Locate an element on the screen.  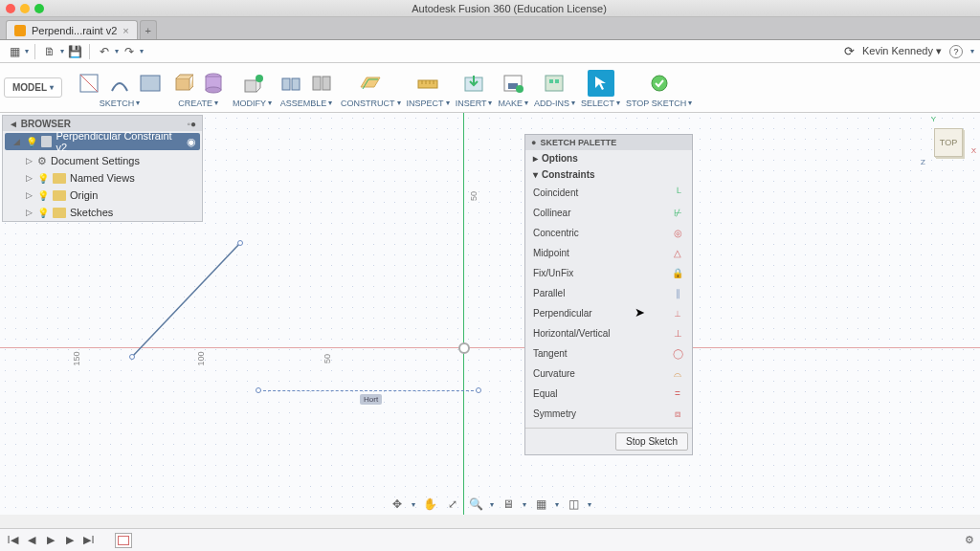
joint-origin-icon is located at coordinates (322, 83).